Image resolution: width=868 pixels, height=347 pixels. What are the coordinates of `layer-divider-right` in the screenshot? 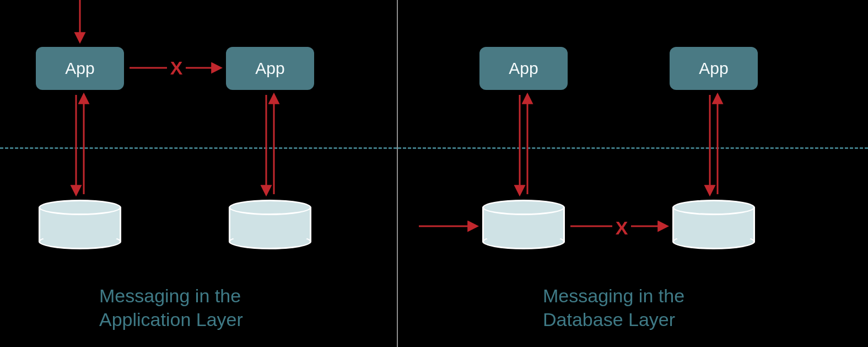 It's located at (633, 148).